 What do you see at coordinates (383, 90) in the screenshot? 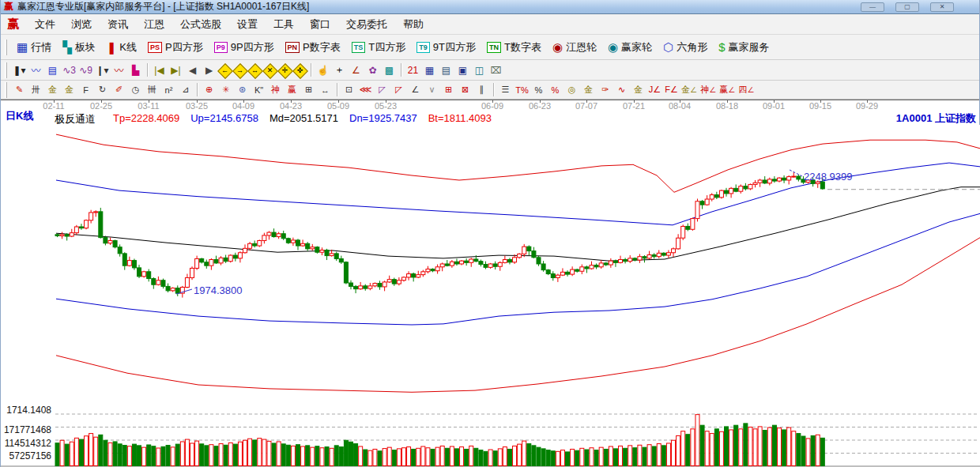
I see `fan-box-purple-tool: ◸` at bounding box center [383, 90].